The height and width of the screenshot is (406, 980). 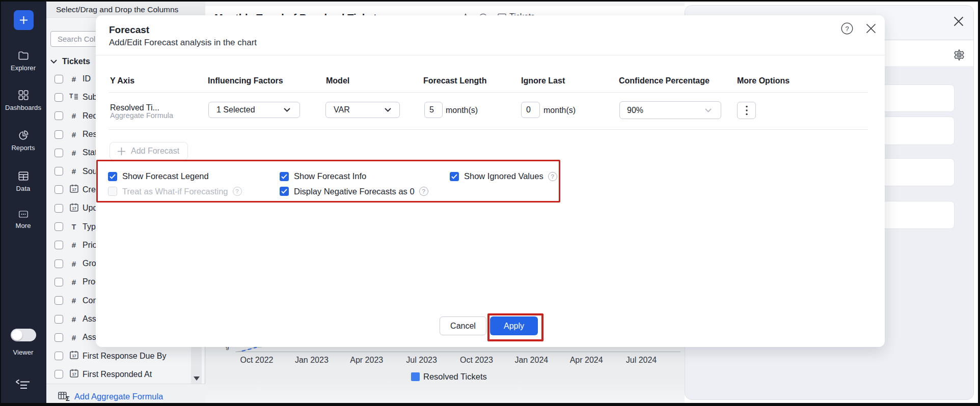 I want to click on gear-icon, so click(x=959, y=55).